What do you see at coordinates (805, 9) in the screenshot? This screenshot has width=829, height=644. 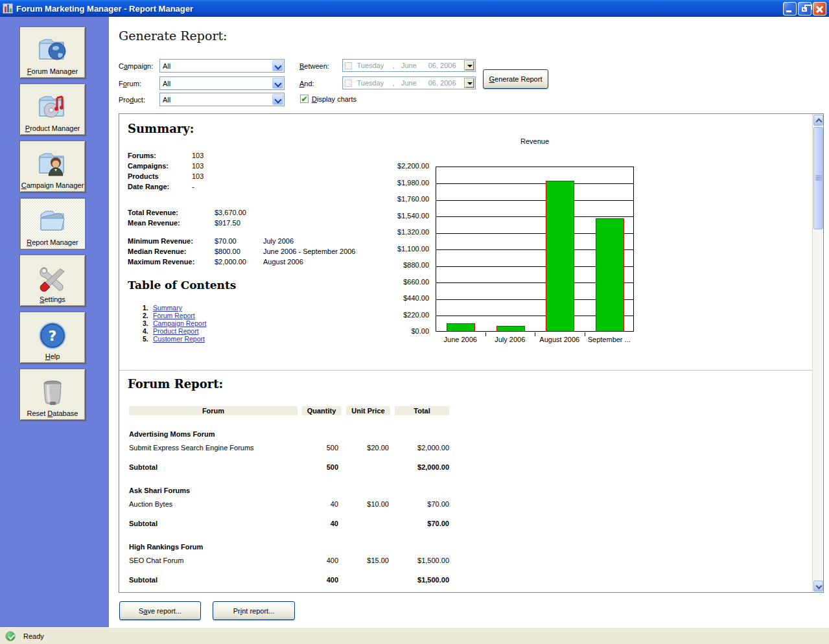 I see `restore-button` at bounding box center [805, 9].